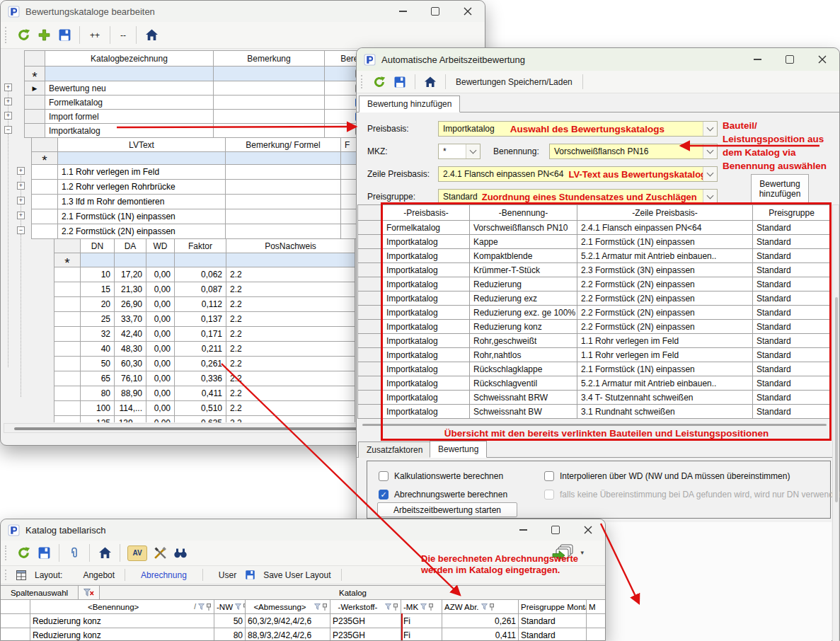 The image size is (840, 641). Describe the element at coordinates (594, 313) in the screenshot. I see `table-row: Importkatalog Reduzierung exz. ge 100% 2…` at that location.